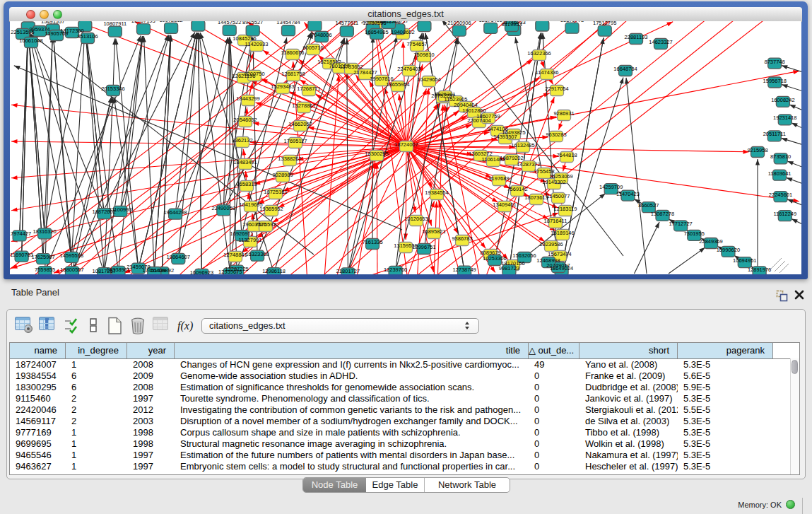  Describe the element at coordinates (628, 194) in the screenshot. I see `svg-text: 11470423` at that location.